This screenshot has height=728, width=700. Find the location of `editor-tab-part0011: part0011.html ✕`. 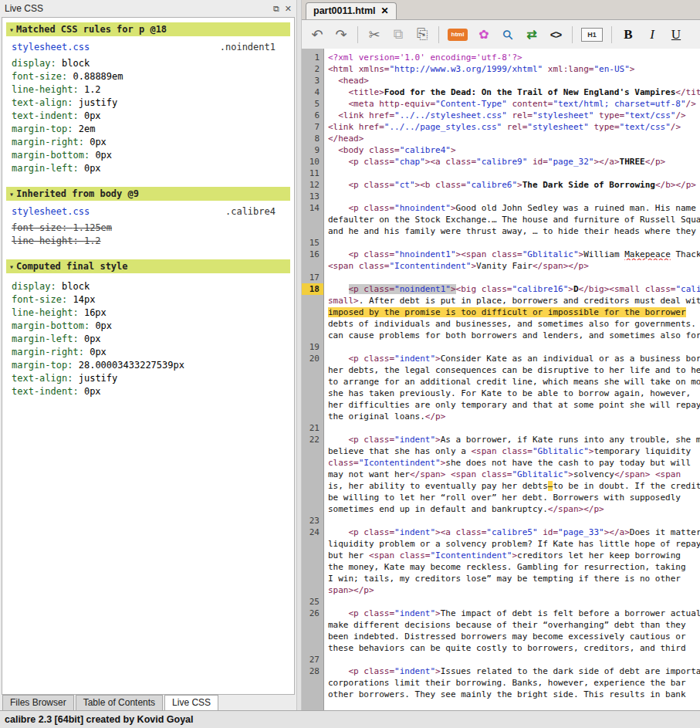

editor-tab-part0011: part0011.html ✕ is located at coordinates (351, 11).